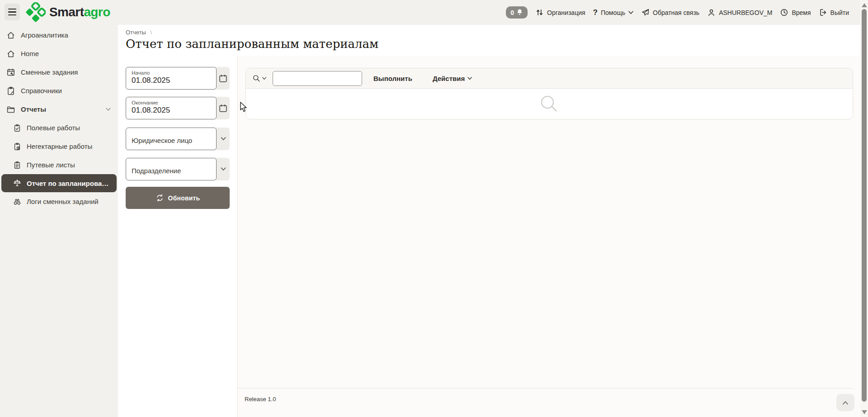  What do you see at coordinates (68, 12) in the screenshot?
I see `app-logo: Smartagro` at bounding box center [68, 12].